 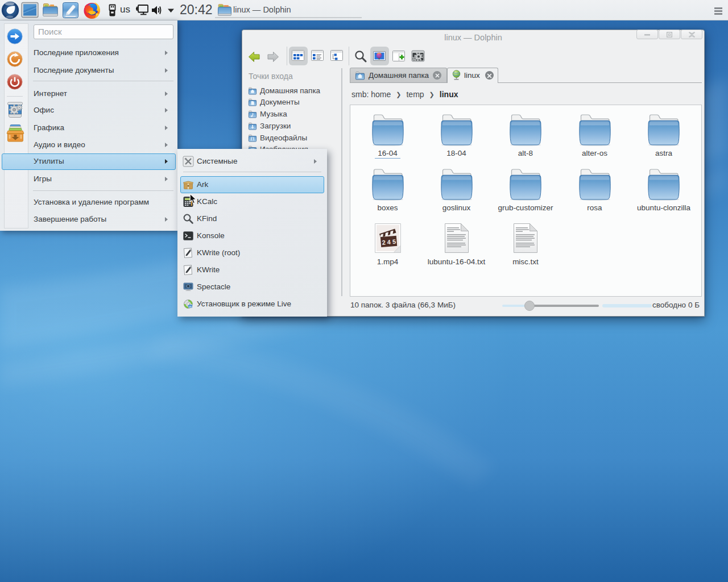 I want to click on svg-text: os, so click(x=191, y=307).